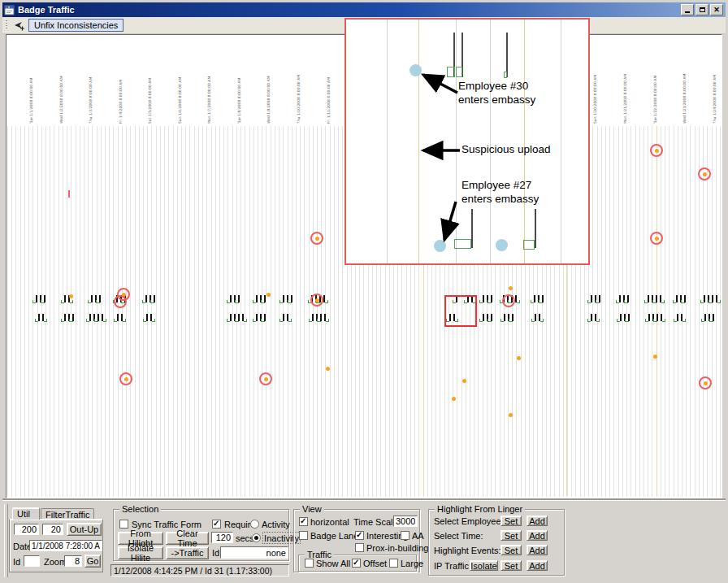 The height and width of the screenshot is (583, 728). Describe the element at coordinates (304, 535) in the screenshot. I see `badge-lanes-checkbox` at that location.